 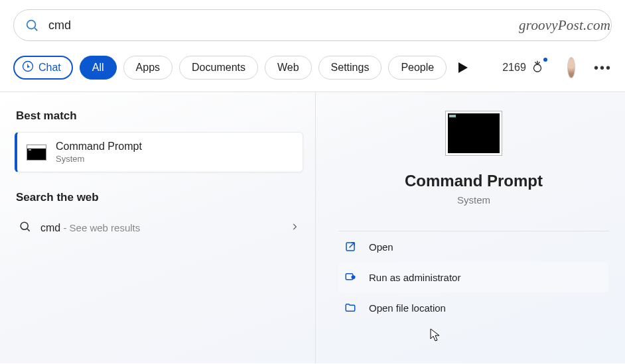 What do you see at coordinates (474, 308) in the screenshot?
I see `action-open-location: Open file location` at bounding box center [474, 308].